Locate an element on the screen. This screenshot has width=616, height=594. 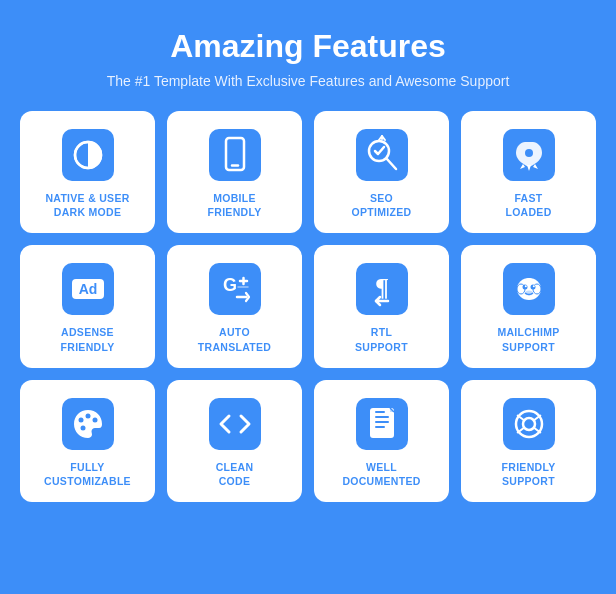
palette-icon is located at coordinates (88, 424).